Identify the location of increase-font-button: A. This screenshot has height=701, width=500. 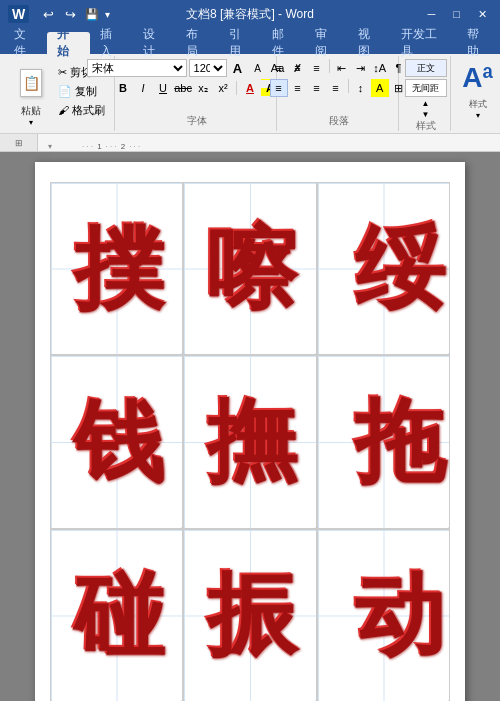
(238, 68).